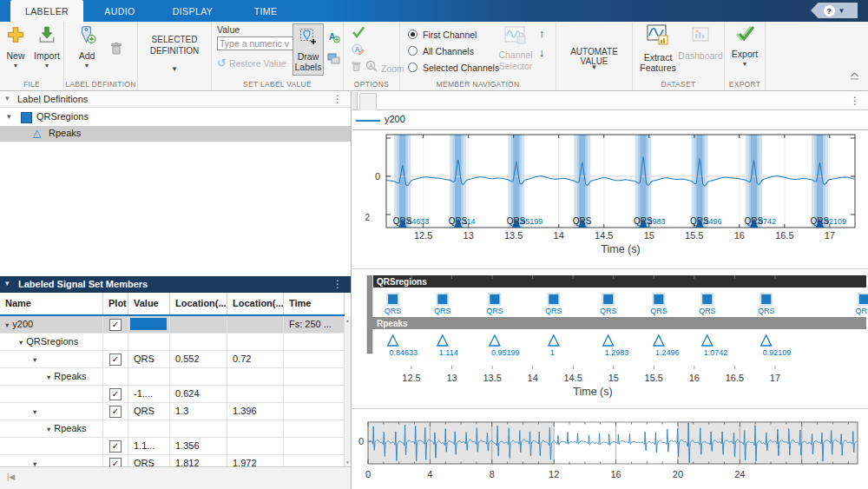  Describe the element at coordinates (745, 46) in the screenshot. I see `export-button: Export ▼` at that location.